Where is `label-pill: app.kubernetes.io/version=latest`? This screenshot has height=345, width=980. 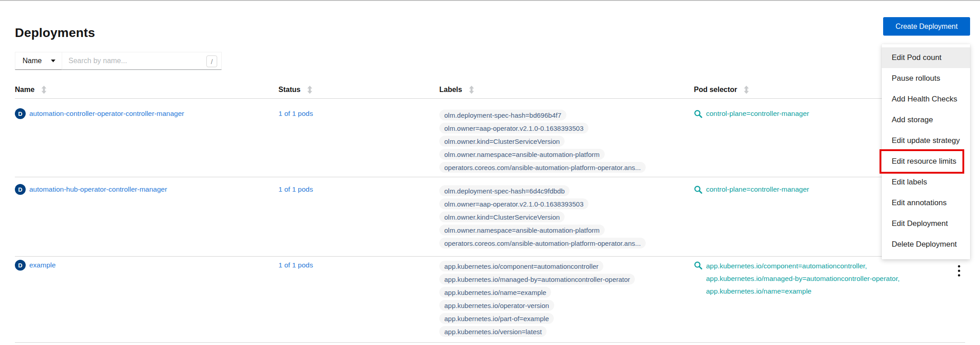
label-pill: app.kubernetes.io/version=latest is located at coordinates (493, 331).